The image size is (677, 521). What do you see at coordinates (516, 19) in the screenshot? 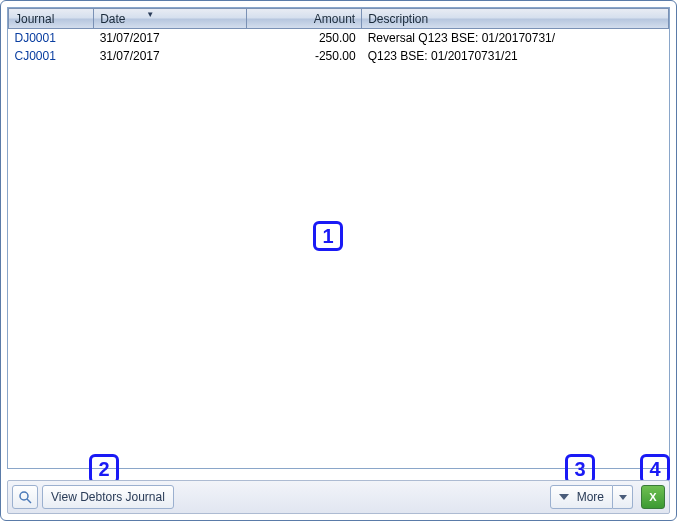
I see `column-header-description: Description` at bounding box center [516, 19].